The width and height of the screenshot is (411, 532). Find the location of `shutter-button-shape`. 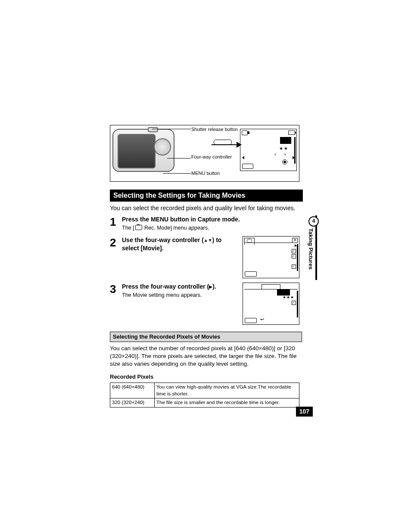

shutter-button-shape is located at coordinates (153, 130).